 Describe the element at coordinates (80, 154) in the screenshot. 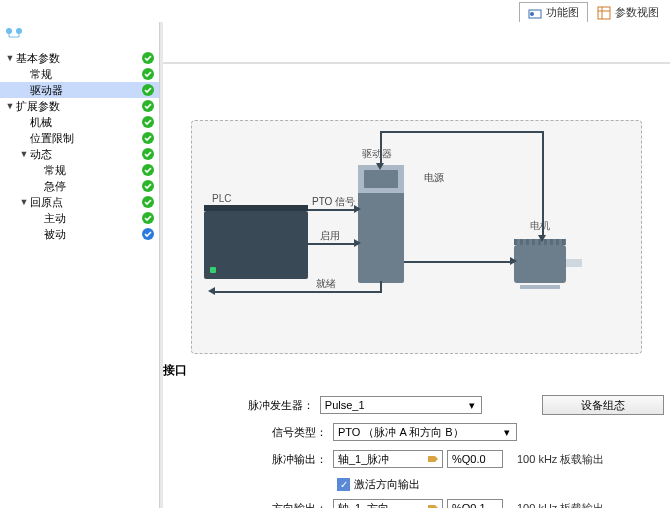

I see `tree-item: ▼动态` at that location.